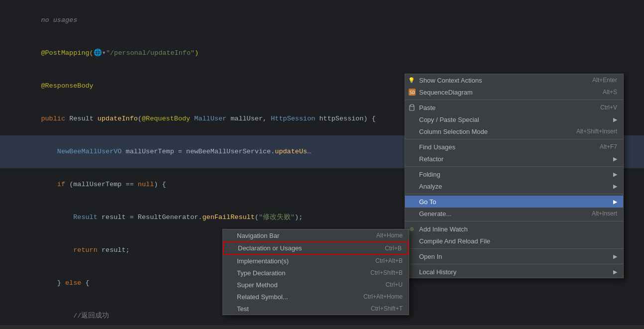 This screenshot has height=329, width=644. I want to click on menu-item-refactor: Refactor ▶, so click(514, 159).